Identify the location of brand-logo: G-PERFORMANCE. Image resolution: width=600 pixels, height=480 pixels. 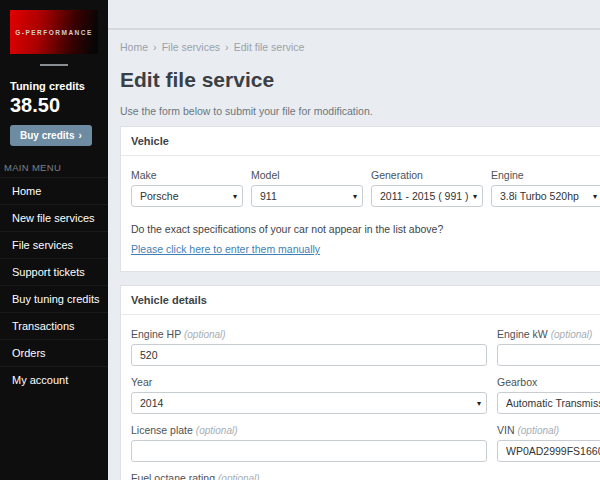
(54, 32).